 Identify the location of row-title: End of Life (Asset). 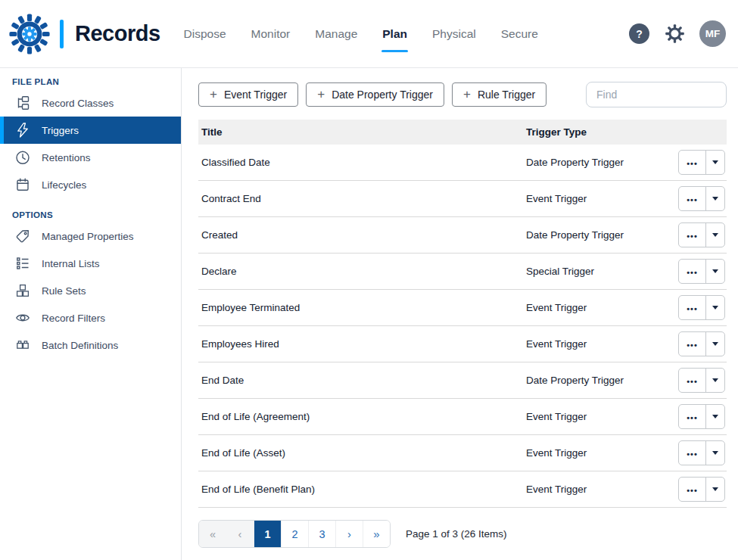
(362, 453).